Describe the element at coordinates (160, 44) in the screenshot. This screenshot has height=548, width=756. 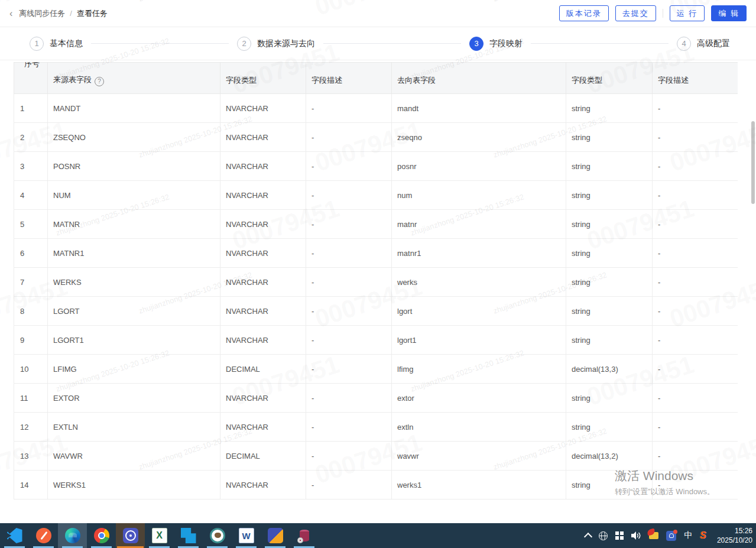
I see `step-connector` at that location.